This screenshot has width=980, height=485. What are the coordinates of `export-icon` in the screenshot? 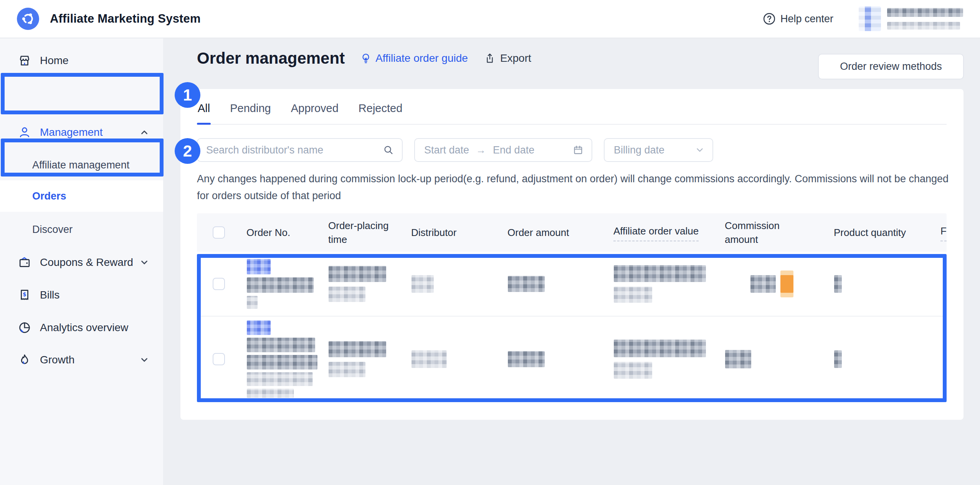 It's located at (490, 58).